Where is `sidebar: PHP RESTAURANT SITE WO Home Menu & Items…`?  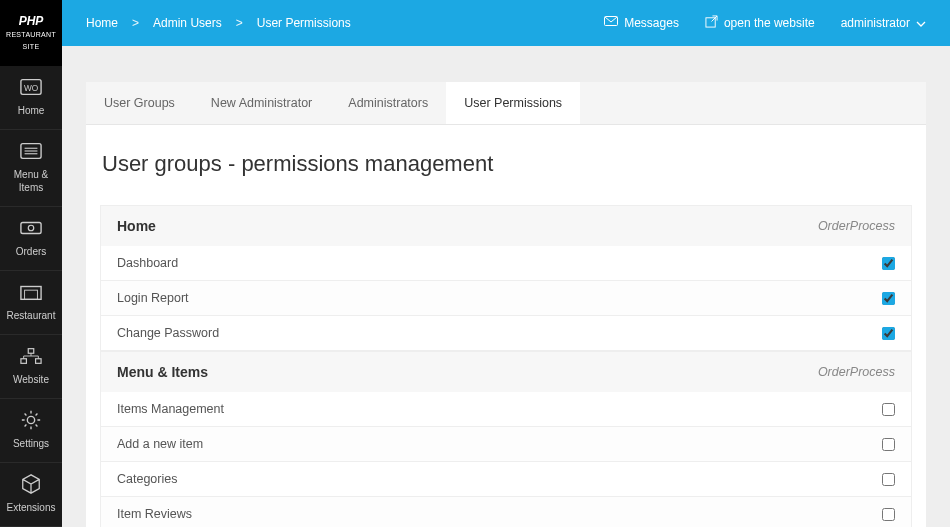 sidebar: PHP RESTAURANT SITE WO Home Menu & Items… is located at coordinates (31, 264).